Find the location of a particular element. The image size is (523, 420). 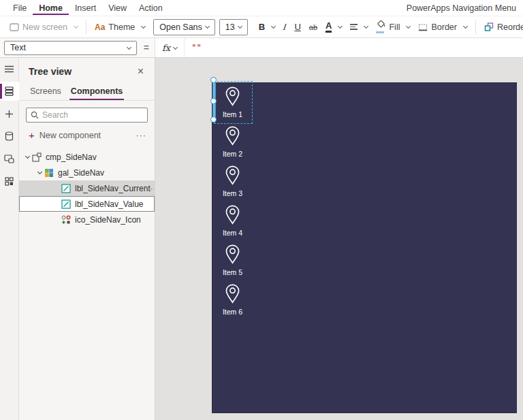

reorder-icon is located at coordinates (489, 27).